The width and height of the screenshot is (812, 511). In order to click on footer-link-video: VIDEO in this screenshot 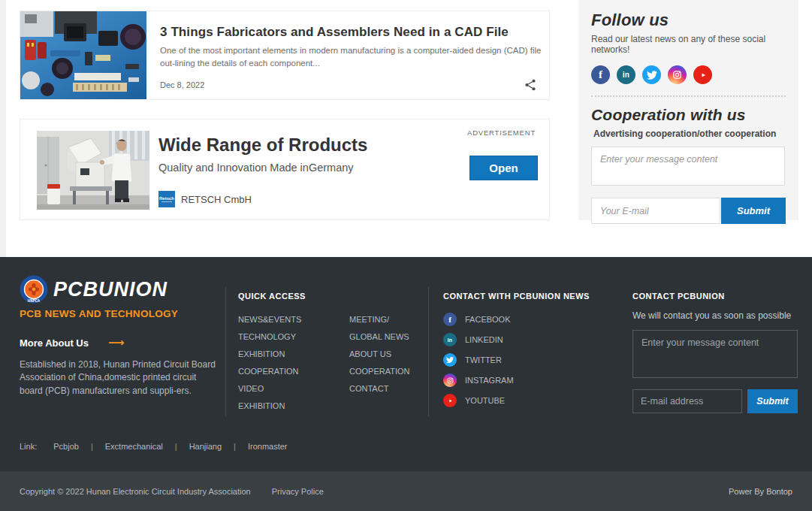, I will do `click(277, 389)`.